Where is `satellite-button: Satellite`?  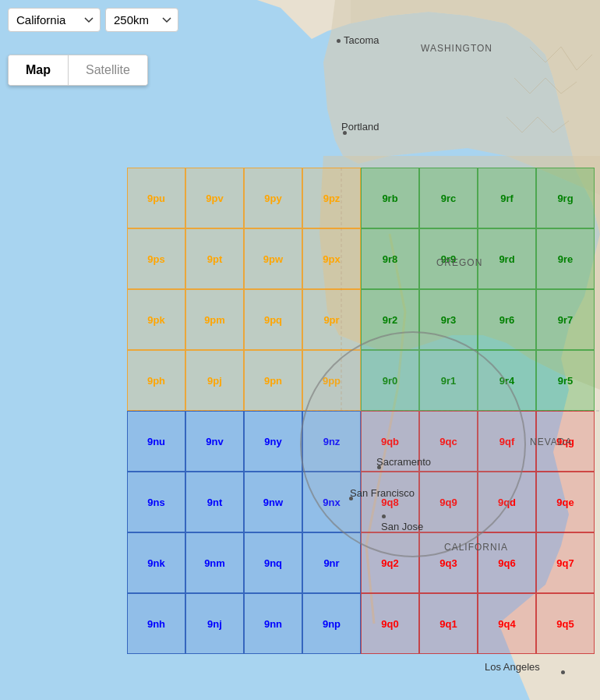
satellite-button: Satellite is located at coordinates (108, 70).